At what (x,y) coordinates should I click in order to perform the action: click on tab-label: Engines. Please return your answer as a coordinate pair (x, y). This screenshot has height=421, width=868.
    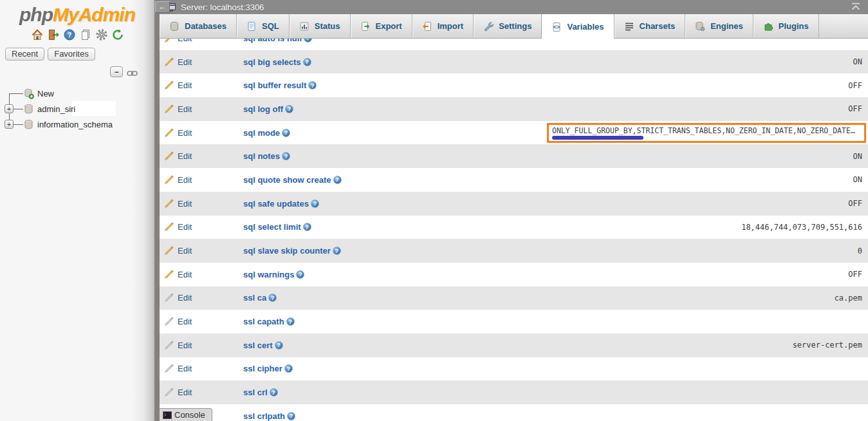
    Looking at the image, I should click on (727, 26).